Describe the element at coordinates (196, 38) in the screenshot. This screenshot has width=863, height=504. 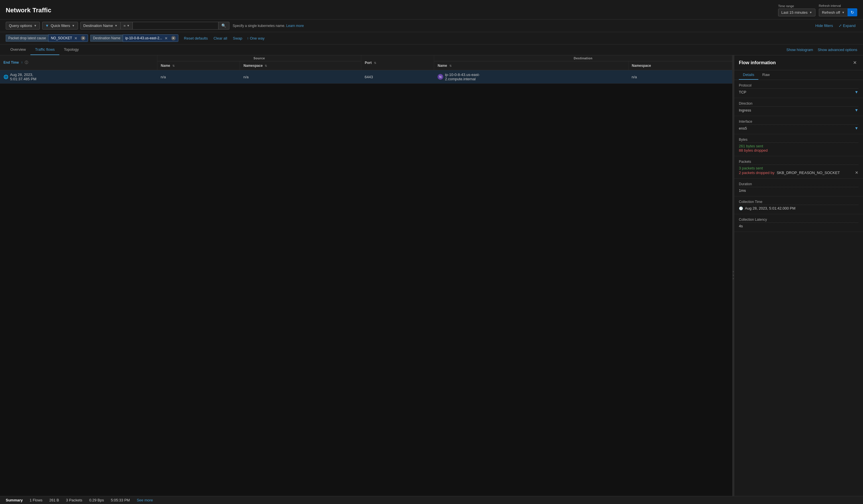
I see `reset-defaults-button: Reset defaults` at that location.